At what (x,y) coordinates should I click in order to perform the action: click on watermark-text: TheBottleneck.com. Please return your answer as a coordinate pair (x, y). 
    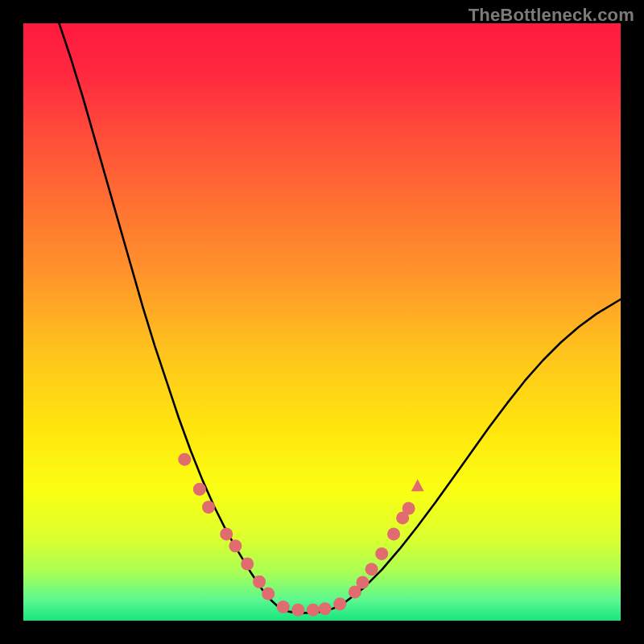
    Looking at the image, I should click on (551, 15).